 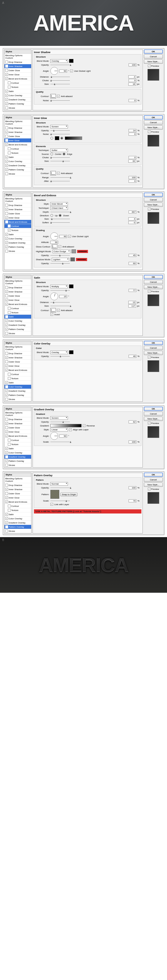 What do you see at coordinates (62, 251) in the screenshot?
I see `dropdown: Color Dodge` at bounding box center [62, 251].